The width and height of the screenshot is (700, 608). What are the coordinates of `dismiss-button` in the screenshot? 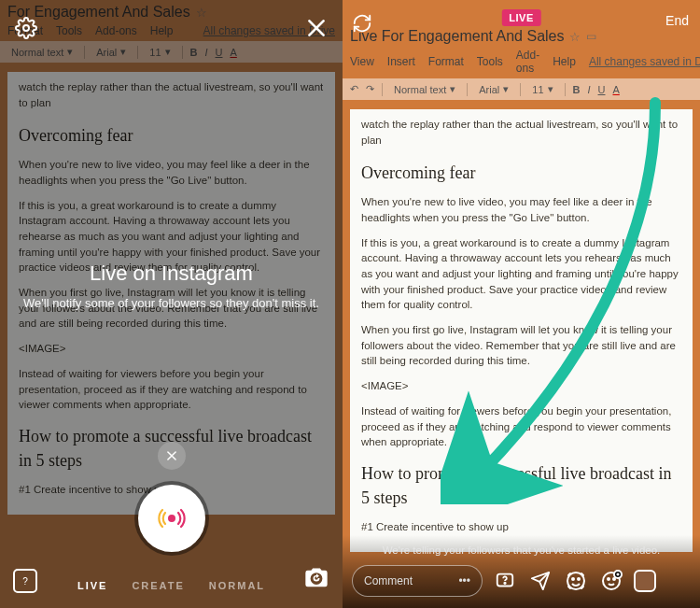 It's located at (172, 456).